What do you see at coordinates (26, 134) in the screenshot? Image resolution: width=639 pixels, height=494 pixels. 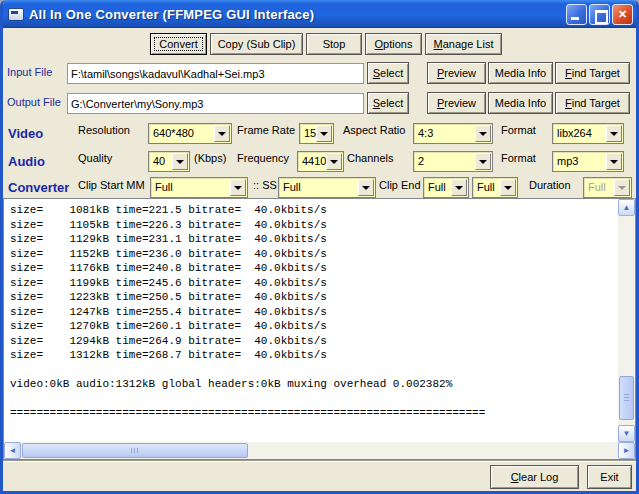 I see `video-section-label: Video` at bounding box center [26, 134].